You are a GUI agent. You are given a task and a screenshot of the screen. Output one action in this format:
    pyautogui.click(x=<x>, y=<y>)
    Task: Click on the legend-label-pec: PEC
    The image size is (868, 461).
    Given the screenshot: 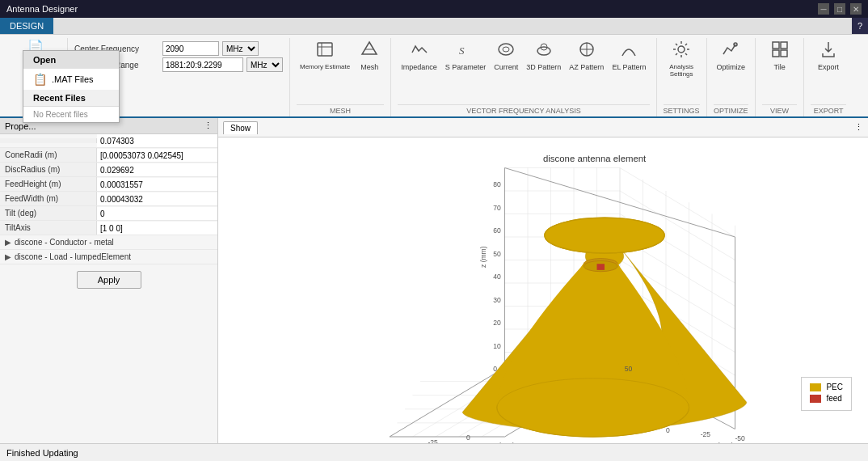 What is the action you would take?
    pyautogui.click(x=834, y=387)
    